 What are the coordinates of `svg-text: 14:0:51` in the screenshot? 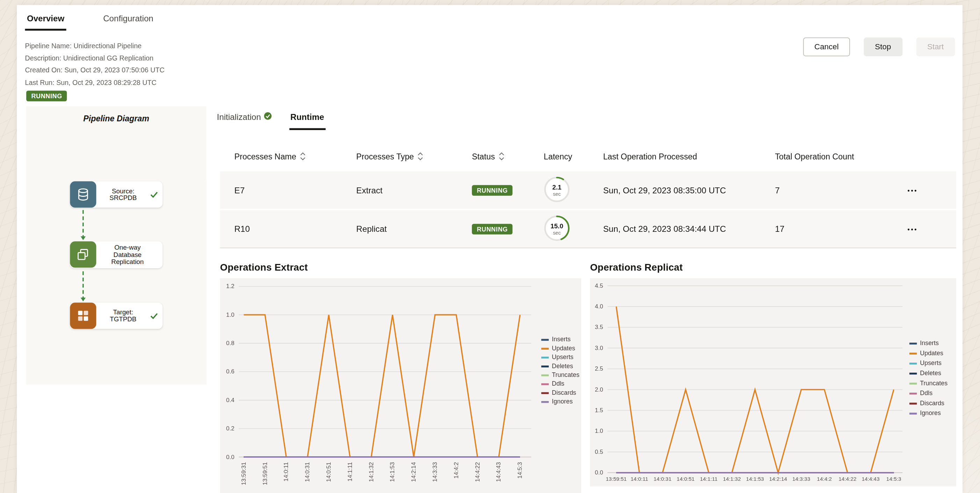 It's located at (329, 472).